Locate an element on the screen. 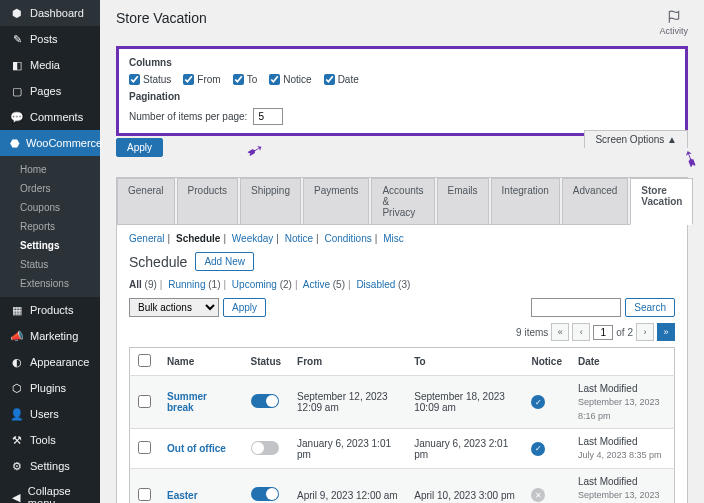 This screenshot has height=503, width=704. column-toggle: To is located at coordinates (246, 80).